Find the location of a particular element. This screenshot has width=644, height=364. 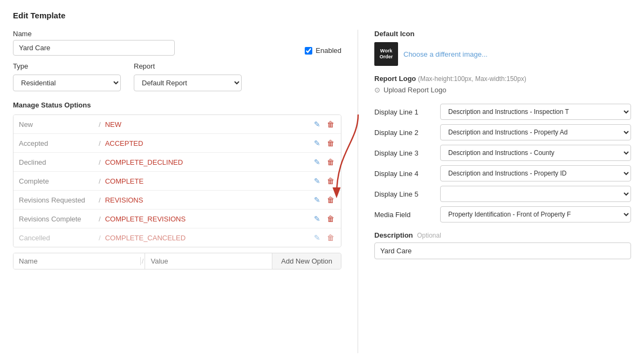

status-name: Accepted is located at coordinates (57, 144).